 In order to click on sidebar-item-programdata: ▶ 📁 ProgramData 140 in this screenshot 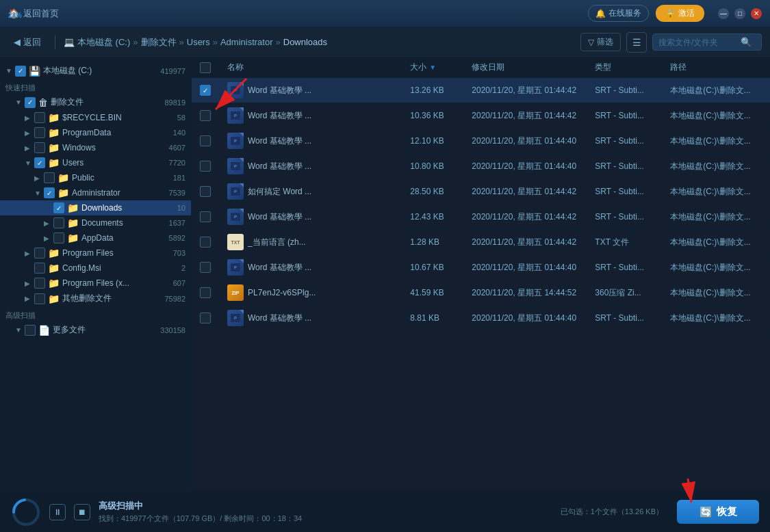, I will do `click(96, 133)`.